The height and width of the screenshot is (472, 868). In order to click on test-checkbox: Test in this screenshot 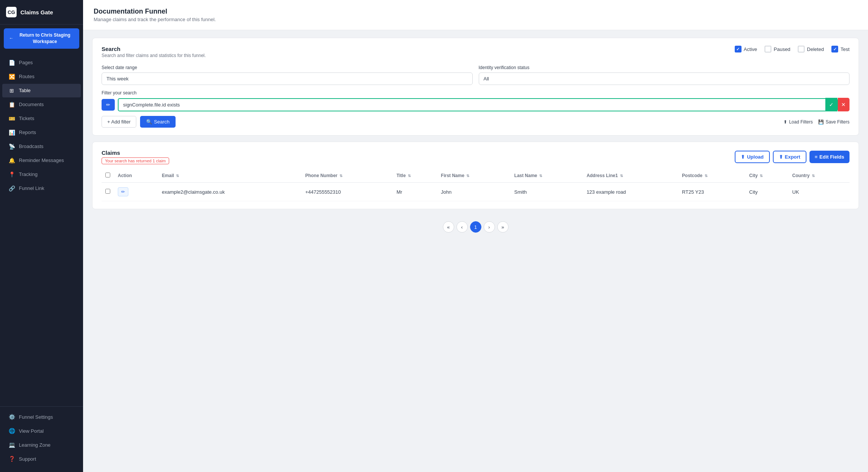, I will do `click(840, 49)`.